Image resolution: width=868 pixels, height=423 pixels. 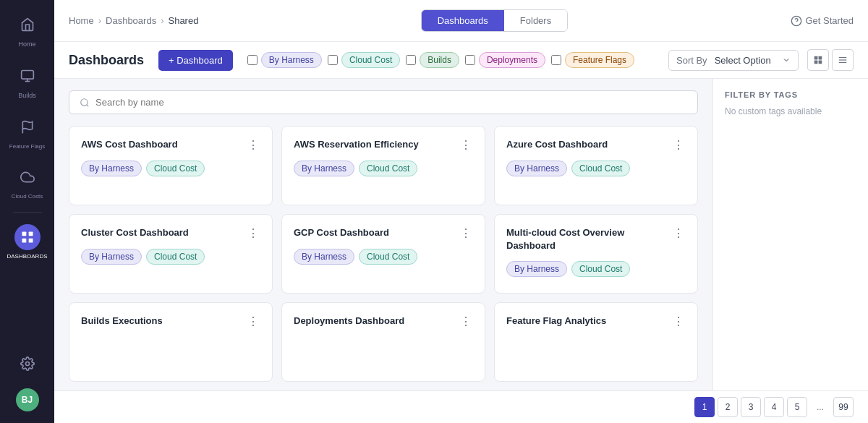 What do you see at coordinates (376, 233) in the screenshot?
I see `card-title: GCP Cost Dashboard` at bounding box center [376, 233].